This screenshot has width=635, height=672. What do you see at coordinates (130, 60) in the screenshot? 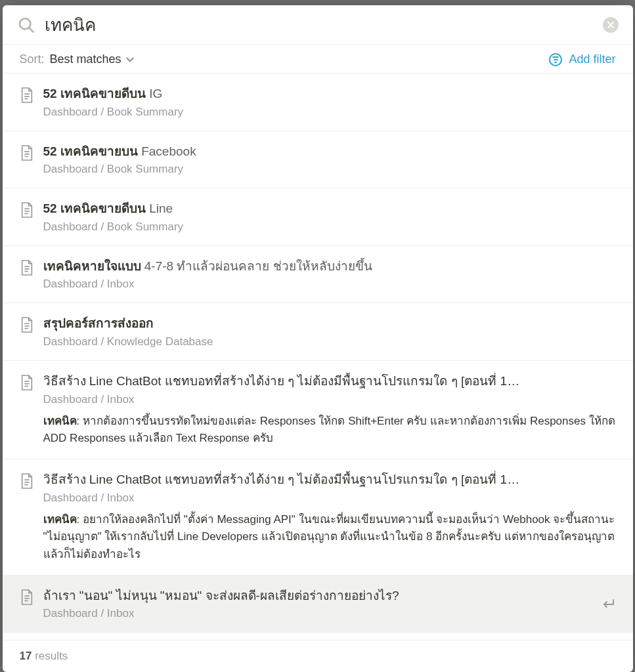
I see `chevron-down-icon` at bounding box center [130, 60].